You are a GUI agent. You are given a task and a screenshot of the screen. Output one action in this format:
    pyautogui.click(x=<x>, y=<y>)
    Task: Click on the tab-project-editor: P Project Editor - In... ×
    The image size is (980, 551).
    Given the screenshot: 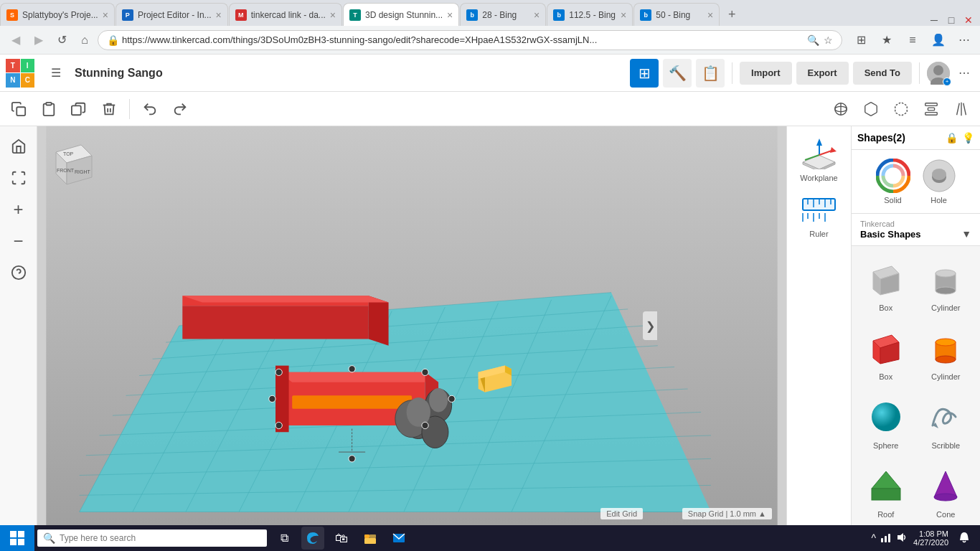 What is the action you would take?
    pyautogui.click(x=172, y=14)
    